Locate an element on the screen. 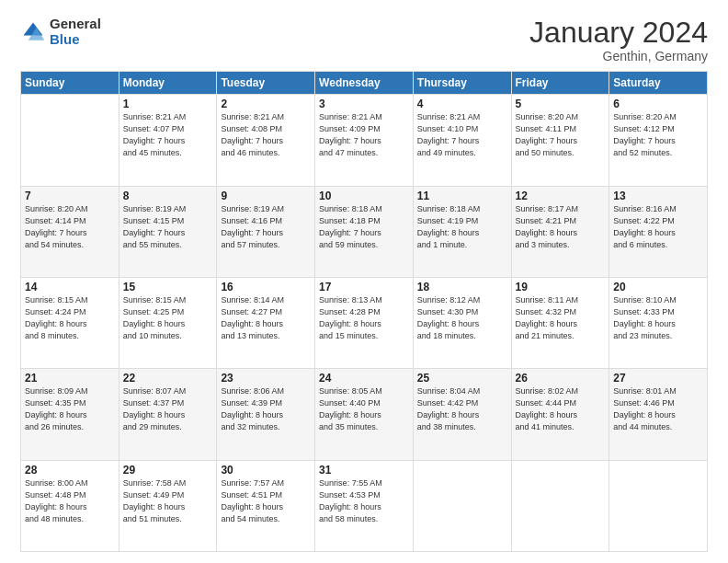  day-number: 21 is located at coordinates (70, 378).